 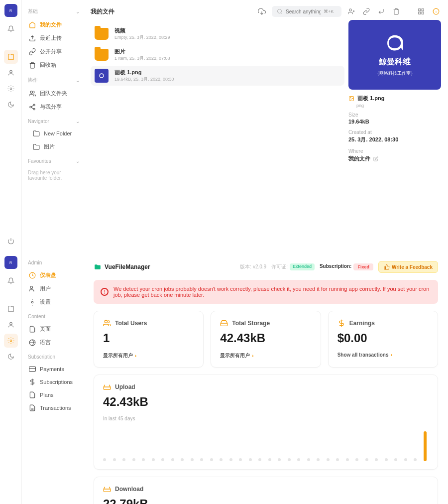 I want to click on search-input, so click(x=303, y=12).